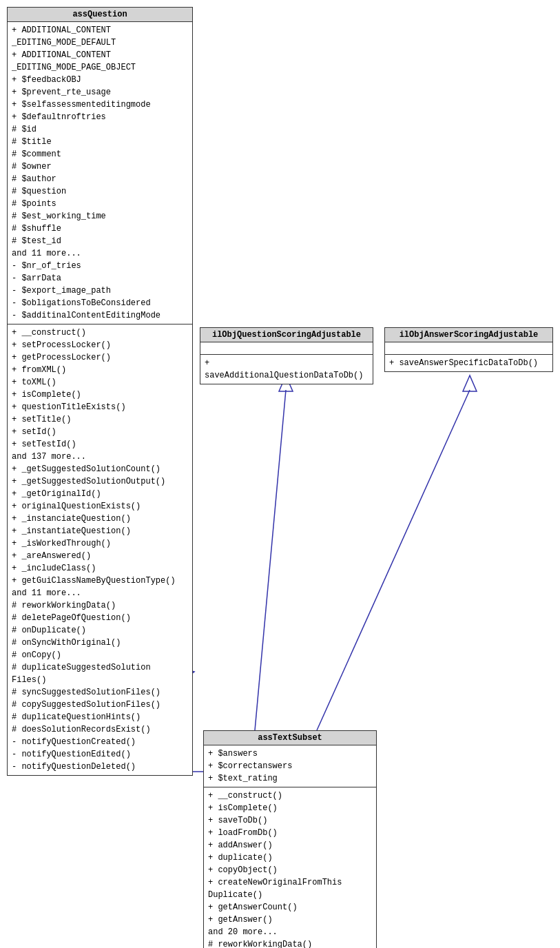  Describe the element at coordinates (287, 356) in the screenshot. I see `ilObjQSA-box: ilObjQuestionScoringAdjustable + saveAdd…` at that location.